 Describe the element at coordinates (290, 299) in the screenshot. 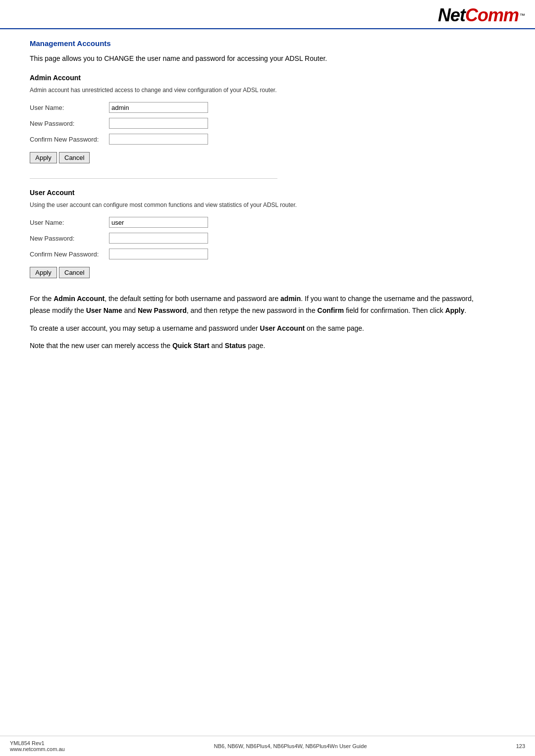

I see `info-p1-bold2: admin` at that location.